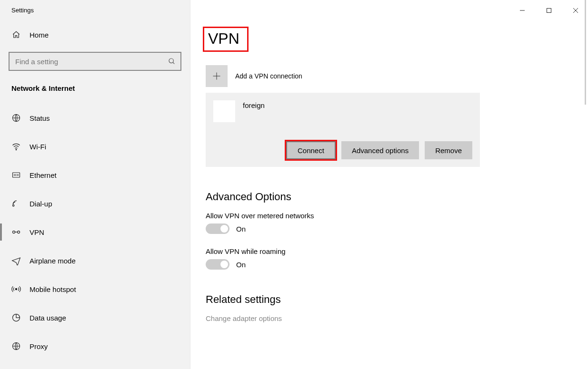 This screenshot has height=369, width=588. Describe the element at coordinates (95, 346) in the screenshot. I see `sidebar-item-proxy: Proxy` at that location.